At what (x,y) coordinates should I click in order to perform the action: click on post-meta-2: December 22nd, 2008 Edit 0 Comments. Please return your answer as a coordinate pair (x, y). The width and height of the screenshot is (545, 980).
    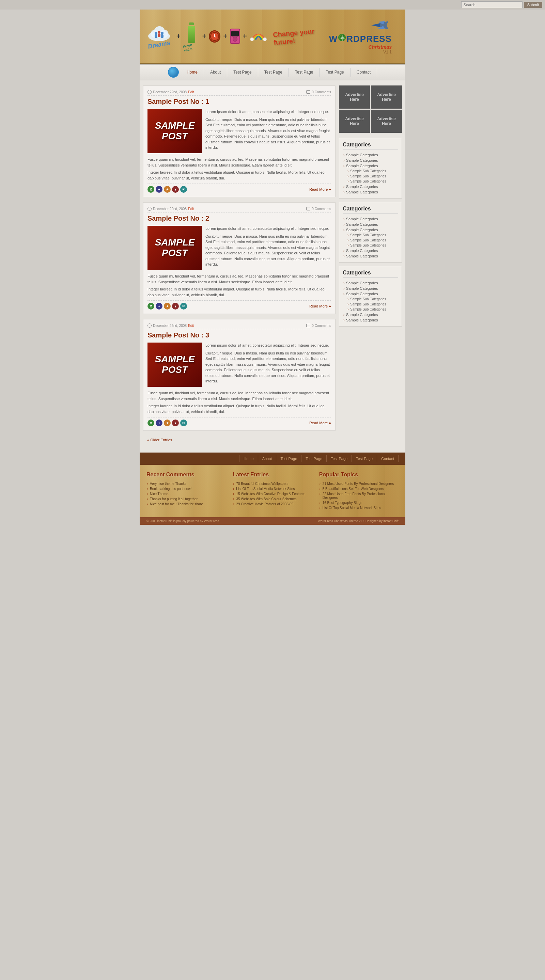
    Looking at the image, I should click on (239, 210).